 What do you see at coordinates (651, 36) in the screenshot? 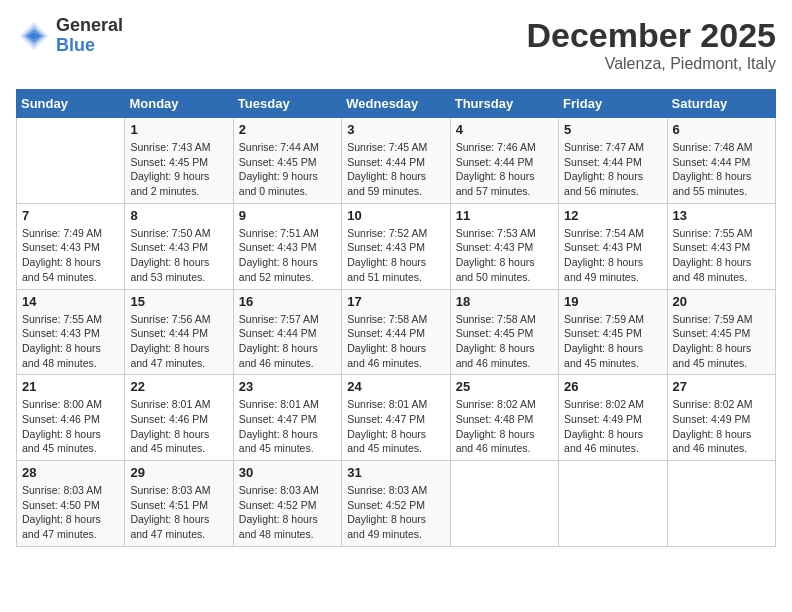
I see `month-title: December 2025` at bounding box center [651, 36].